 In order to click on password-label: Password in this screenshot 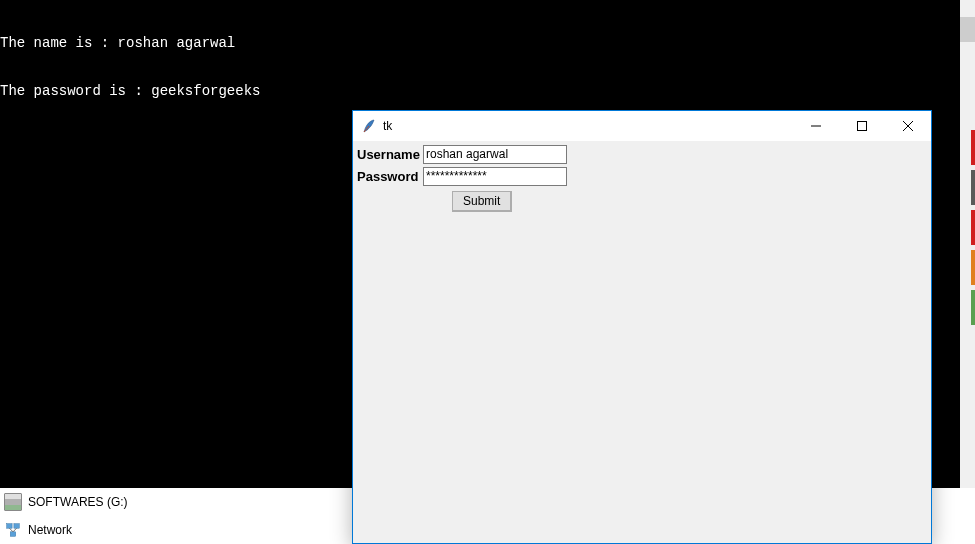, I will do `click(389, 176)`.